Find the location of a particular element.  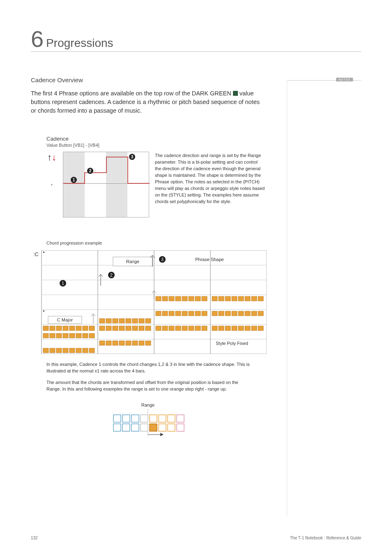

chapter-header: 6 Progressions is located at coordinates (196, 40).